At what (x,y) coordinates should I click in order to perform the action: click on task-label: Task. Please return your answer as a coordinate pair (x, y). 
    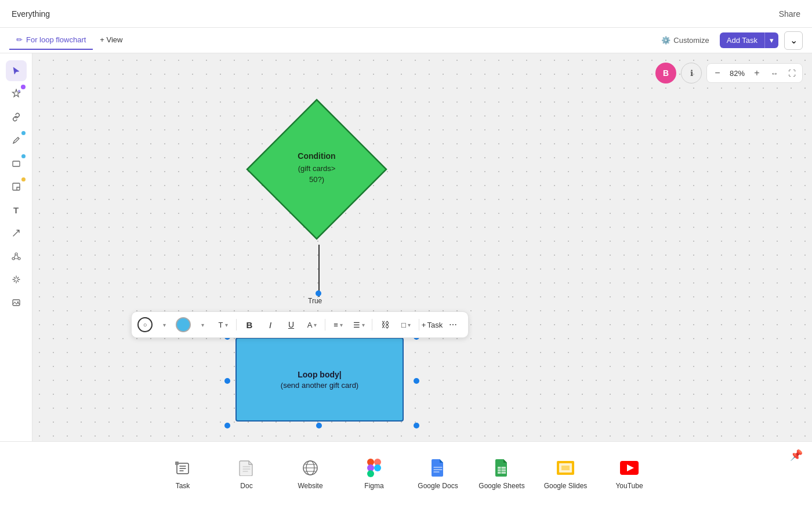
    Looking at the image, I should click on (183, 486).